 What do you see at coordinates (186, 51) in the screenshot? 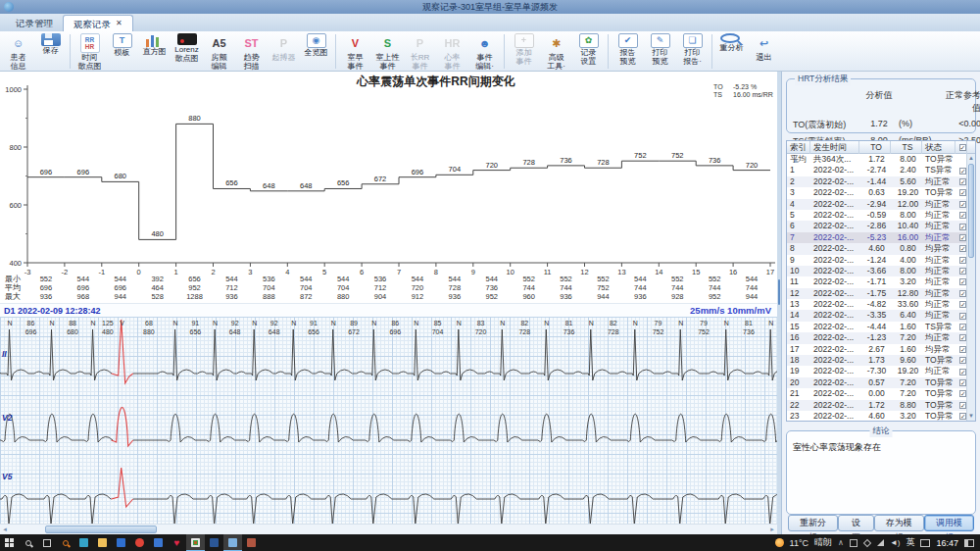
I see `toolbar-lorenz-scatter-button: Lorenz散点图` at bounding box center [186, 51].